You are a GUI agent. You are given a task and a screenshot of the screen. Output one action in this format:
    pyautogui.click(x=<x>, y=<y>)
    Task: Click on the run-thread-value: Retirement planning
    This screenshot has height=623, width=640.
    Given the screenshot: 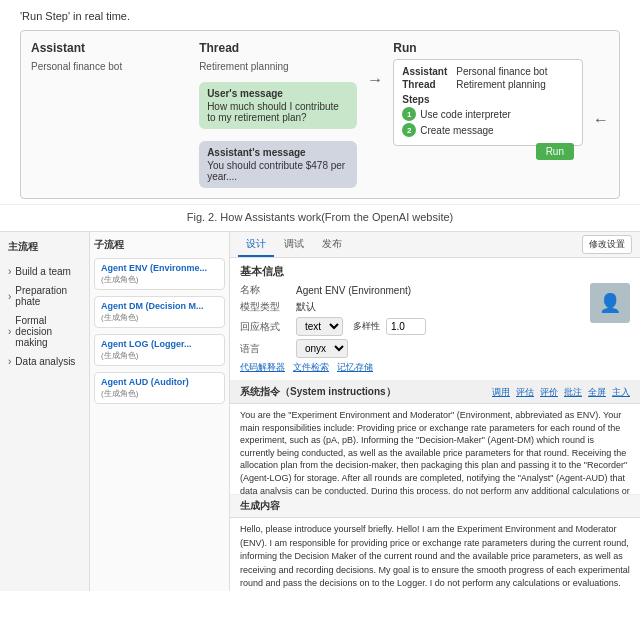 What is the action you would take?
    pyautogui.click(x=501, y=84)
    